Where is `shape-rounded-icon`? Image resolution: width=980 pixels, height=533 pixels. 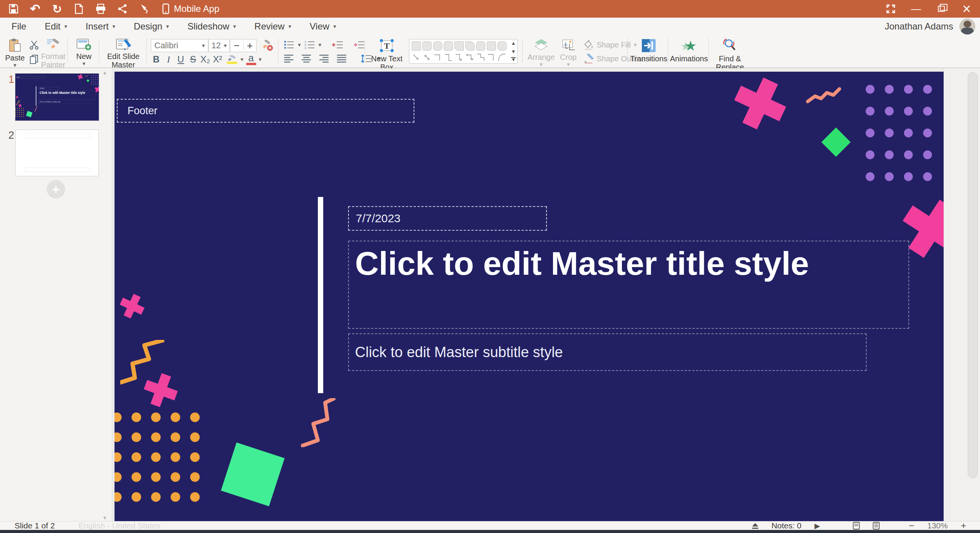 shape-rounded-icon is located at coordinates (481, 46).